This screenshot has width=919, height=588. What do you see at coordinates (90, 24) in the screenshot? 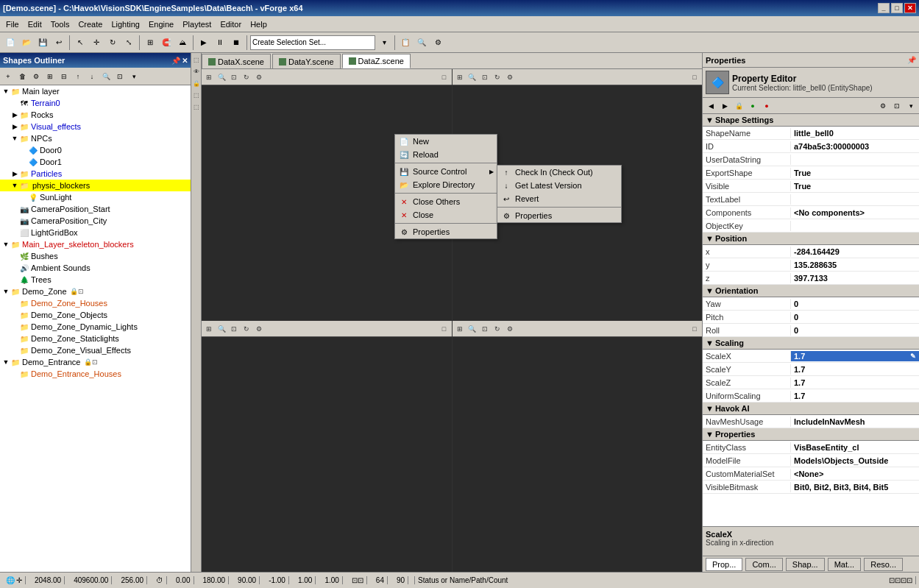
I see `menu-create: Create` at bounding box center [90, 24].